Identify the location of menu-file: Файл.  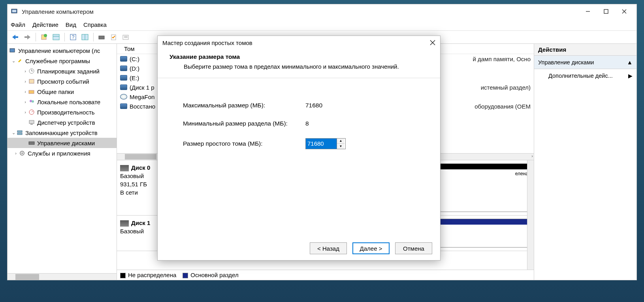
(18, 24).